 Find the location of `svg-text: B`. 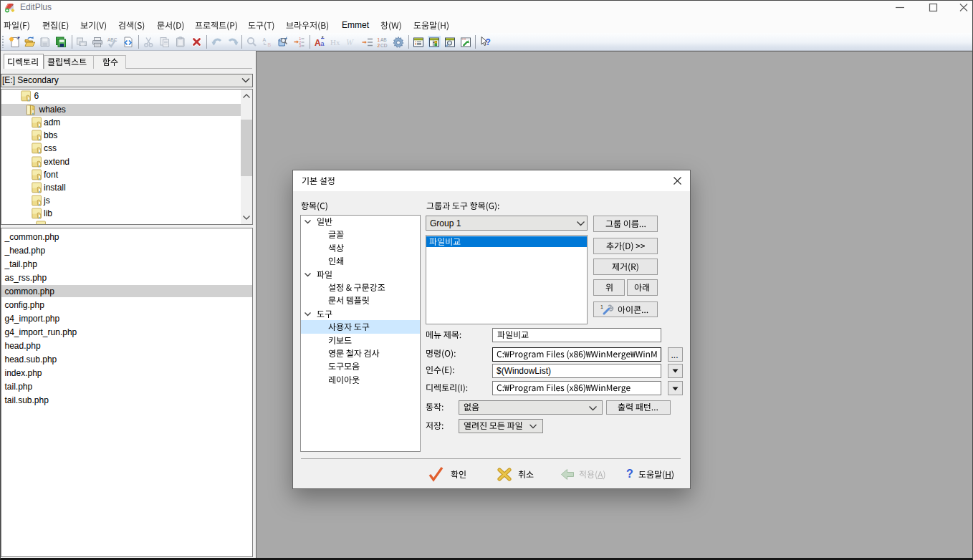

svg-text: B is located at coordinates (269, 44).